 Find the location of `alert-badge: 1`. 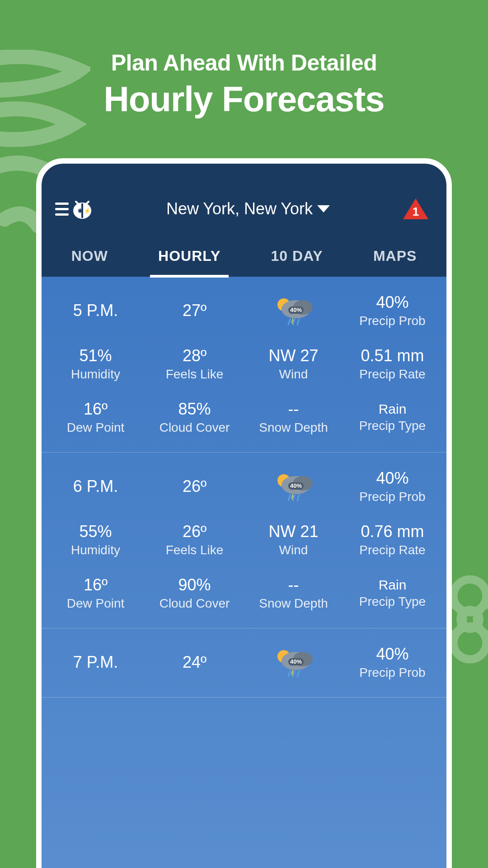

alert-badge: 1 is located at coordinates (416, 209).